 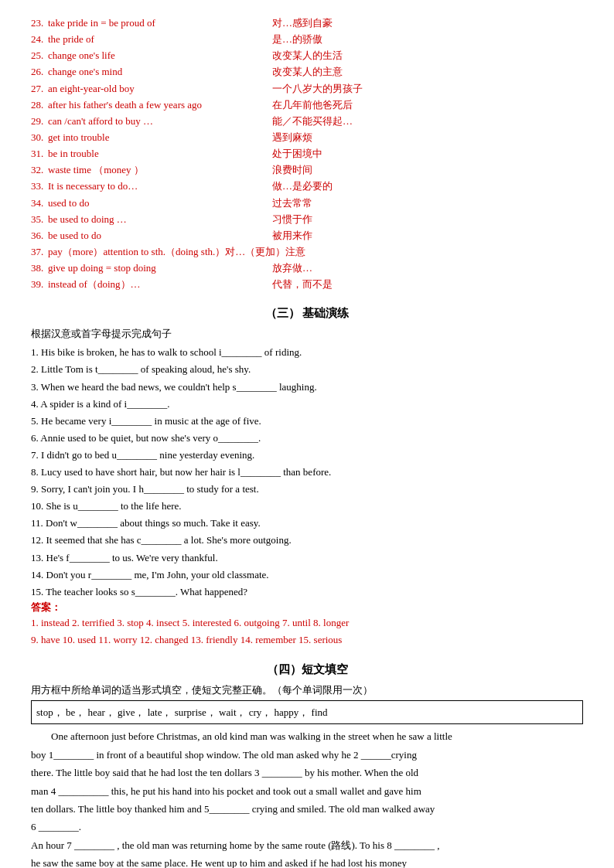 I want to click on phrase-num: 28., so click(x=39, y=105).